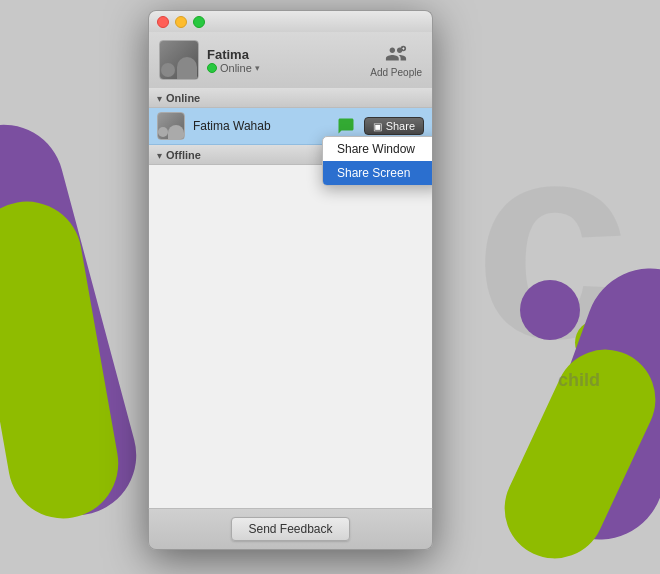  I want to click on share-button: ▣ Share, so click(394, 126).